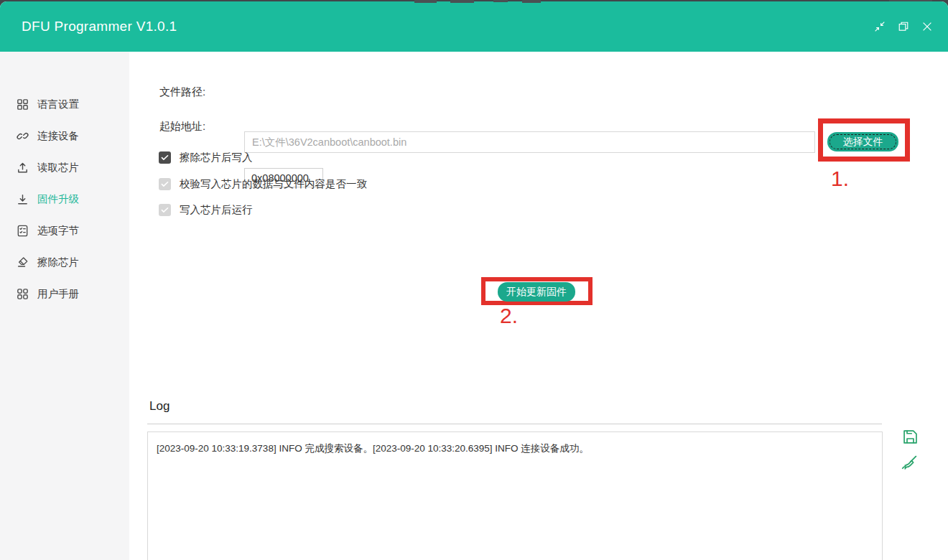 The height and width of the screenshot is (560, 948). What do you see at coordinates (65, 136) in the screenshot?
I see `sidebar-item-connect-device: 连接设备` at bounding box center [65, 136].